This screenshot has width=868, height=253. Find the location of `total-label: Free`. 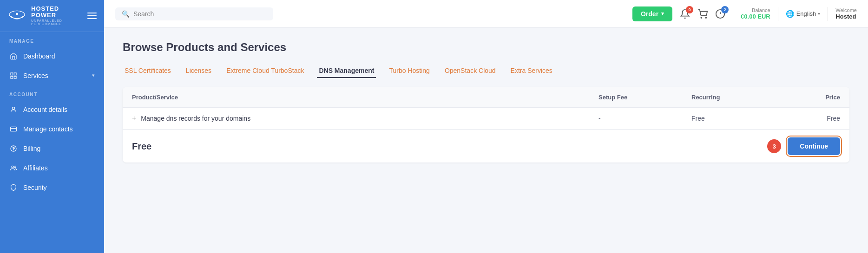

total-label: Free is located at coordinates (142, 147).